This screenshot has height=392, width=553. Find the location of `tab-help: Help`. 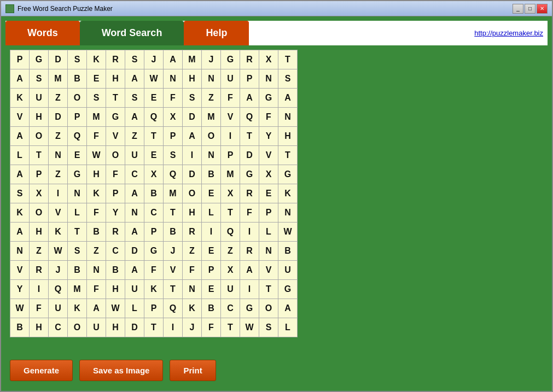

tab-help: Help is located at coordinates (217, 33).